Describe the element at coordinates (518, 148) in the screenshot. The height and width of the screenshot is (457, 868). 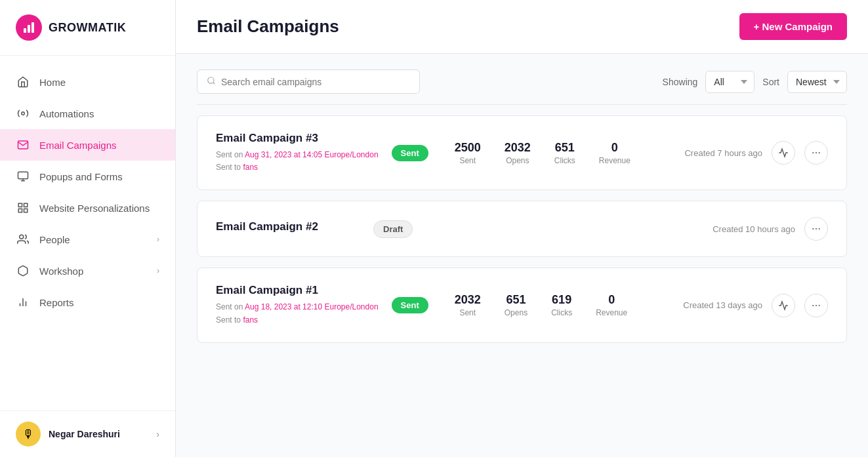
I see `stat-opens-value: 2032` at that location.